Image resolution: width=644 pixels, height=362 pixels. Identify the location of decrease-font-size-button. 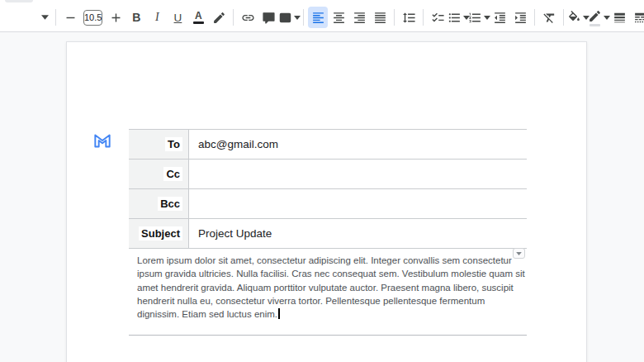
(70, 17).